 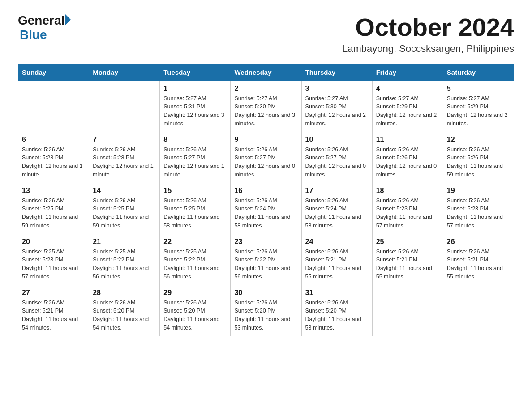 What do you see at coordinates (408, 140) in the screenshot?
I see `day-number: 11` at bounding box center [408, 140].